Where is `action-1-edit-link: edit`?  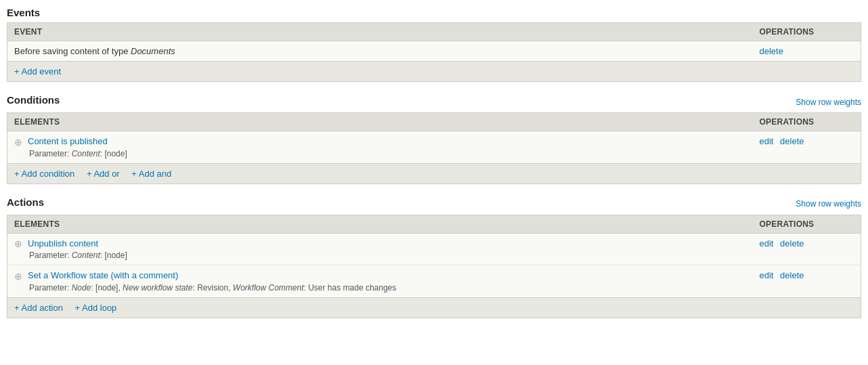 action-1-edit-link: edit is located at coordinates (766, 244).